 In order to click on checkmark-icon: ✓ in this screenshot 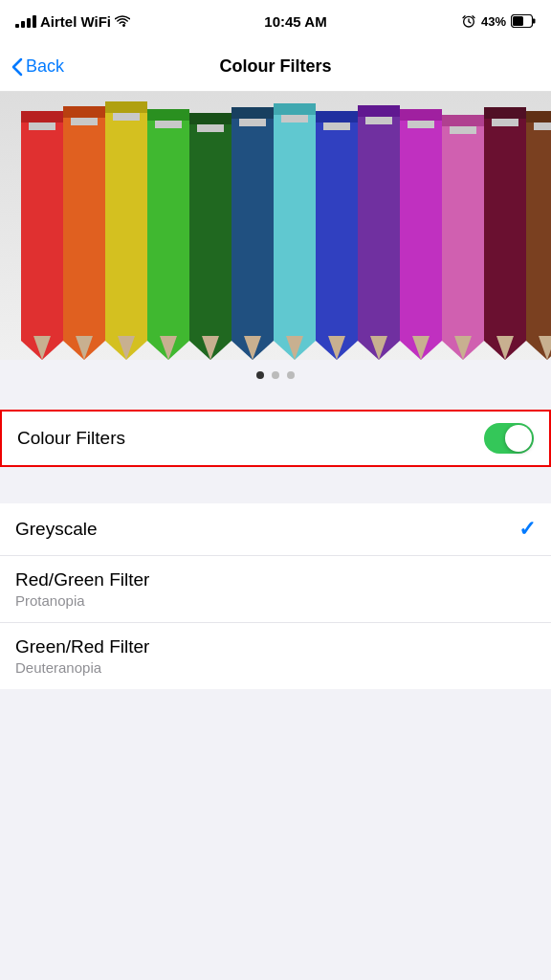, I will do `click(527, 529)`.